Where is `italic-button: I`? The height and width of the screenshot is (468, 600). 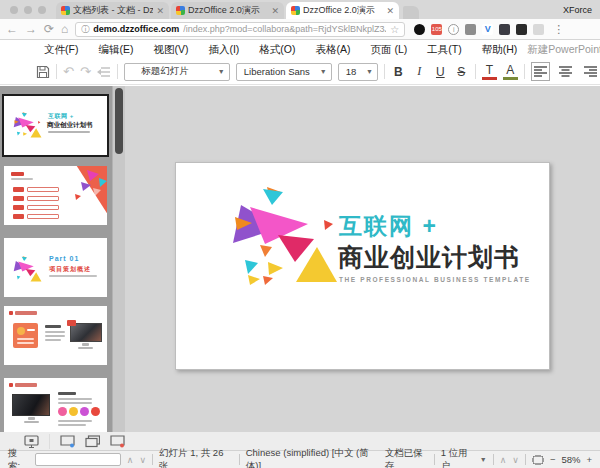 italic-button: I is located at coordinates (420, 72).